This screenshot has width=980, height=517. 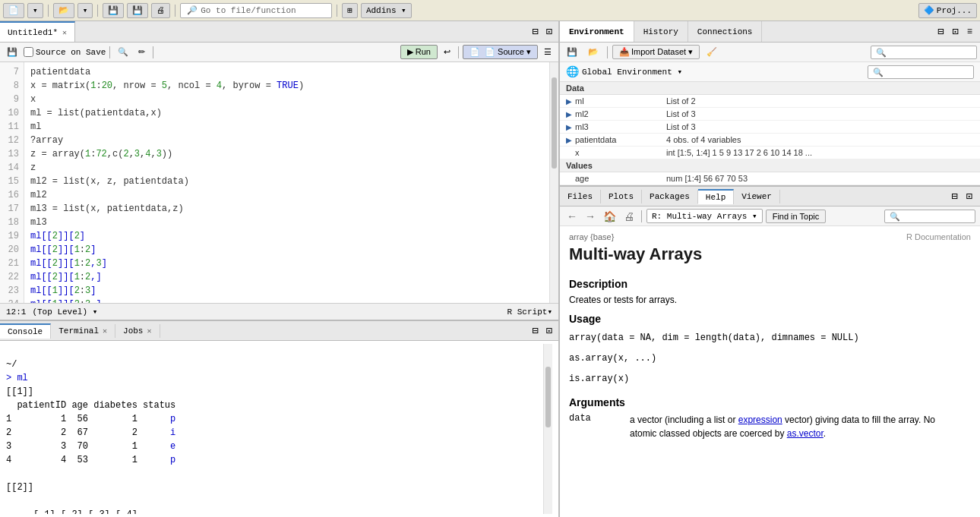 What do you see at coordinates (712, 52) in the screenshot?
I see `clear-env-btn: 🧹` at bounding box center [712, 52].